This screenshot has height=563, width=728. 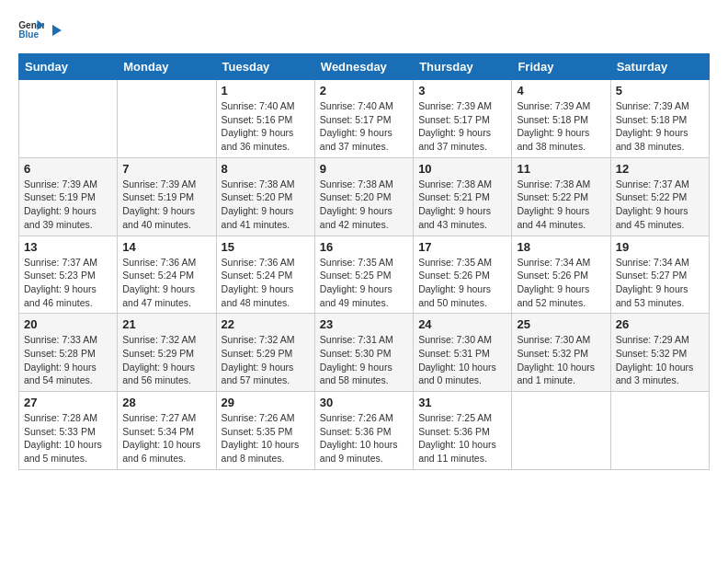 I want to click on day-number: 3, so click(x=462, y=90).